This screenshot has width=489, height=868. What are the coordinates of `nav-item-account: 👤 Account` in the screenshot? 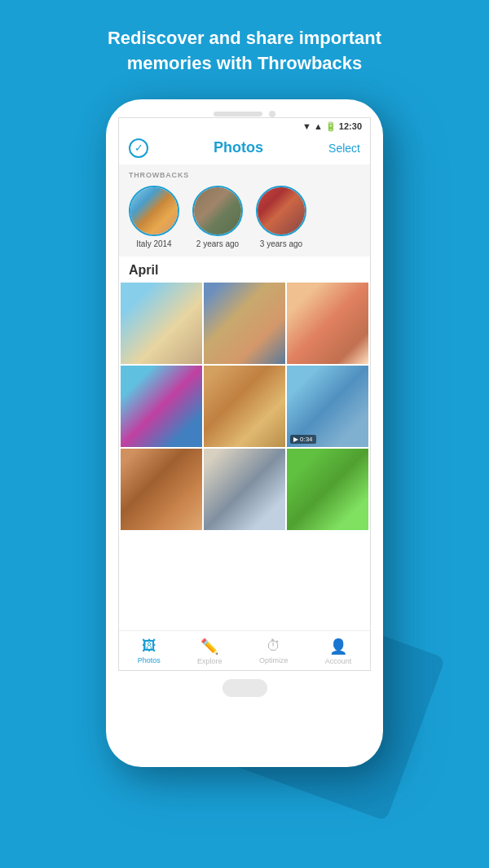 It's located at (339, 651).